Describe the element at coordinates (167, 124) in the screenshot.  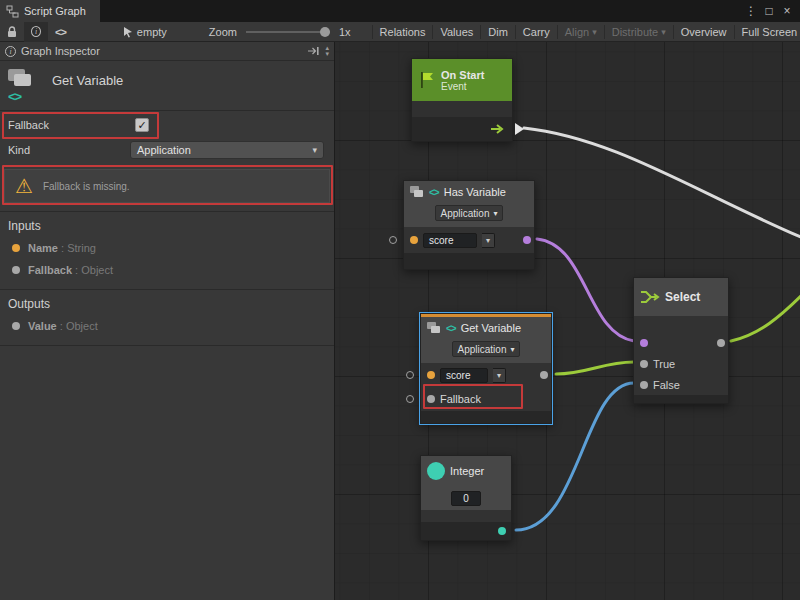
I see `fallback-property-row: Fallback ✓` at that location.